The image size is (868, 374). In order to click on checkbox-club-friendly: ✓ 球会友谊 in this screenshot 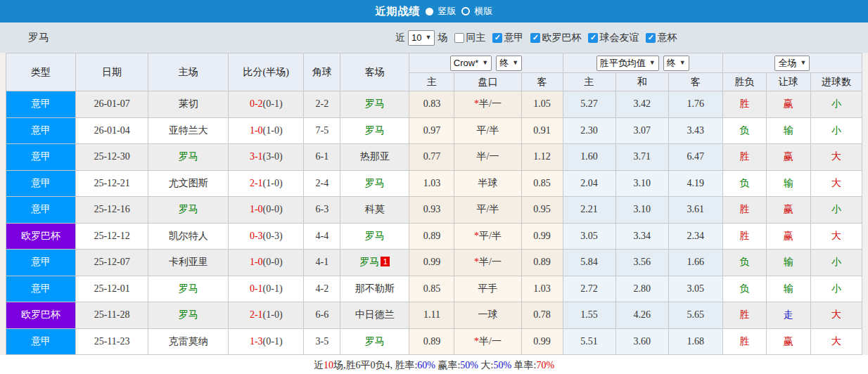, I will do `click(613, 38)`.